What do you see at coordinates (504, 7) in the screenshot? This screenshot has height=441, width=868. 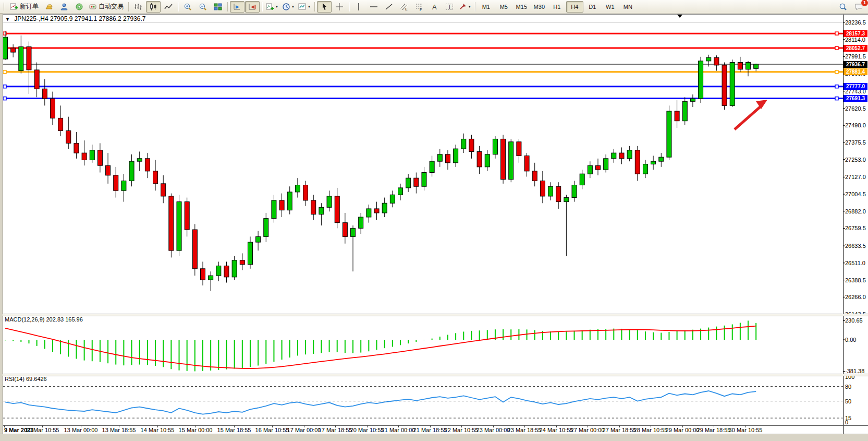 I see `timeframe-M5: M5` at bounding box center [504, 7].